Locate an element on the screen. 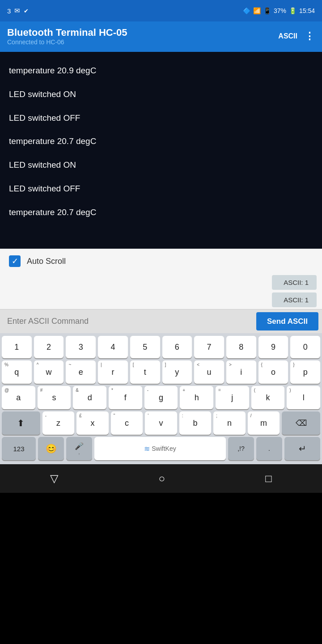 The image size is (322, 644). key-0: 0 is located at coordinates (305, 347).